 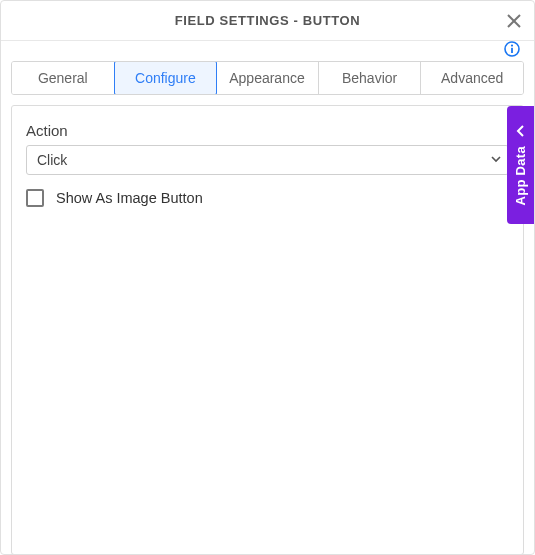 What do you see at coordinates (166, 78) in the screenshot?
I see `tab-configure: Configure` at bounding box center [166, 78].